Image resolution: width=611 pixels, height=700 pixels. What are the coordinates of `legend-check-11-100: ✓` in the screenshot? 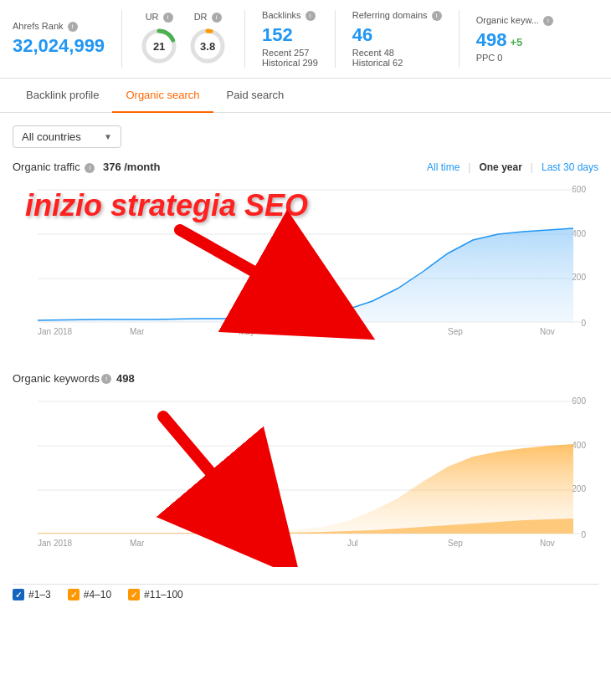 It's located at (134, 595).